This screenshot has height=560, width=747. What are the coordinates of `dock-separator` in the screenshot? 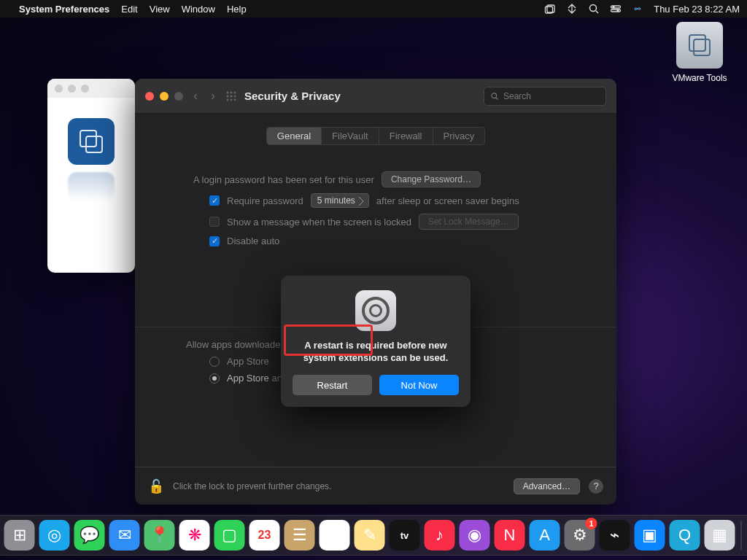 It's located at (741, 535).